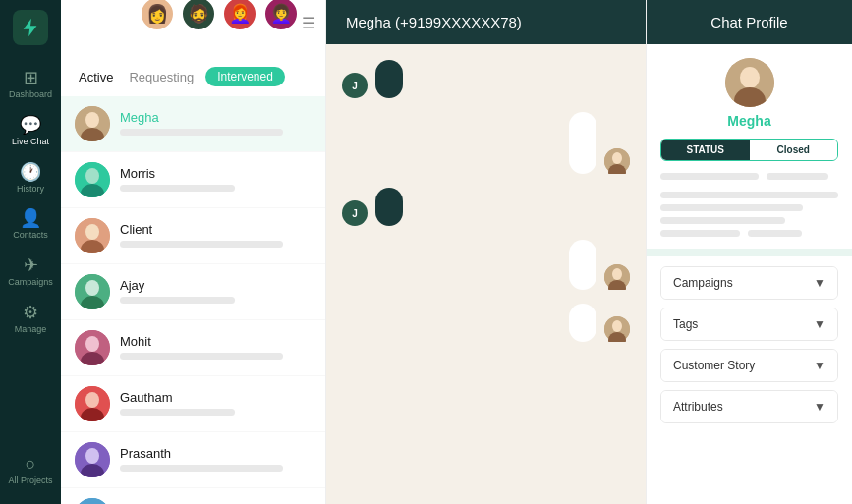 This screenshot has height=504, width=852. Describe the element at coordinates (698, 407) in the screenshot. I see `accordion-label: Attributes` at that location.